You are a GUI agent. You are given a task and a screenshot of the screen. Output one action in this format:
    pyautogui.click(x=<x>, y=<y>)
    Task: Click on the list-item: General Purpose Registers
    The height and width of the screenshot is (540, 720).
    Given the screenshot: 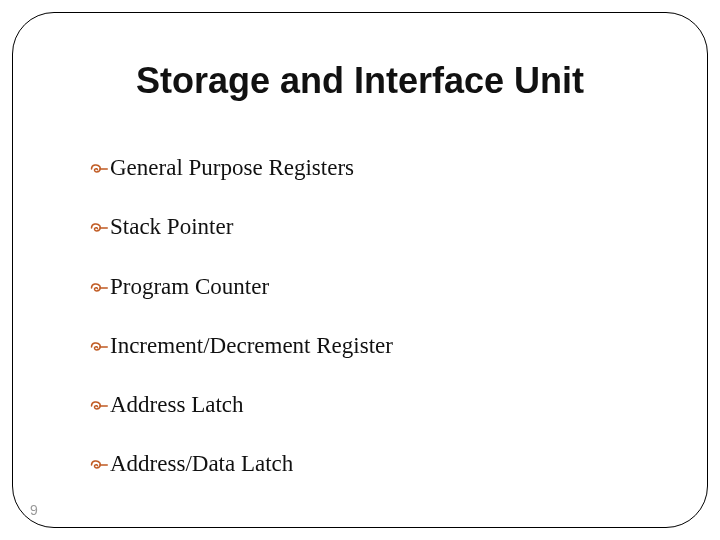 What is the action you would take?
    pyautogui.click(x=375, y=168)
    